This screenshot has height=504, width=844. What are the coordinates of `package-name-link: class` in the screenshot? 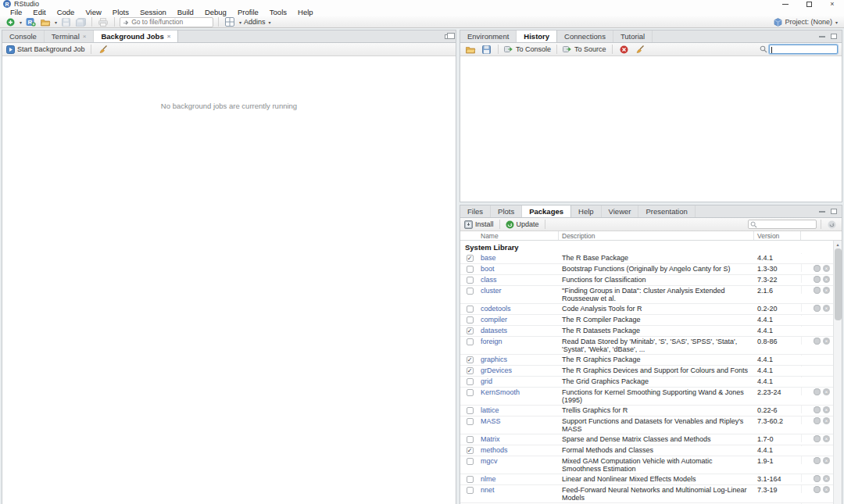 It's located at (519, 280).